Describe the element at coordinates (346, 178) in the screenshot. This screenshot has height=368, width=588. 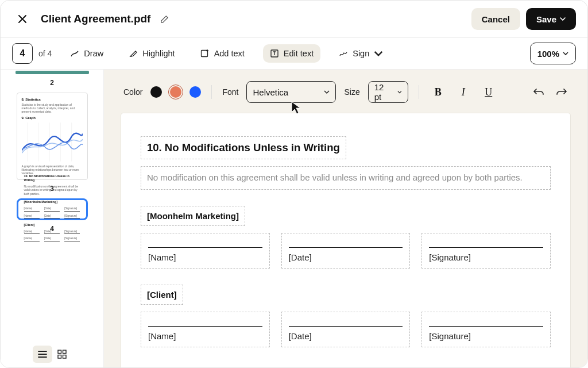
I see `section-paragraph: No modification on this agreement shall …` at that location.